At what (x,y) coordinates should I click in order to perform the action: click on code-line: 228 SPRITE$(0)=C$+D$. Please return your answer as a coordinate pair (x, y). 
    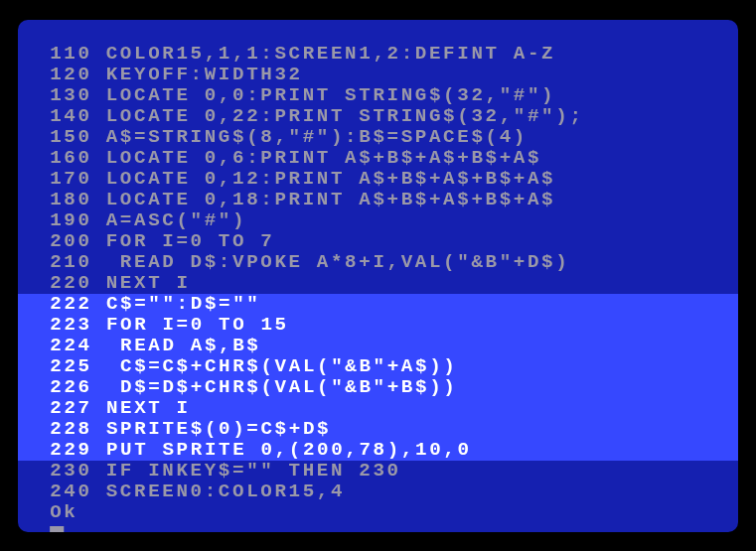
    Looking at the image, I should click on (378, 429).